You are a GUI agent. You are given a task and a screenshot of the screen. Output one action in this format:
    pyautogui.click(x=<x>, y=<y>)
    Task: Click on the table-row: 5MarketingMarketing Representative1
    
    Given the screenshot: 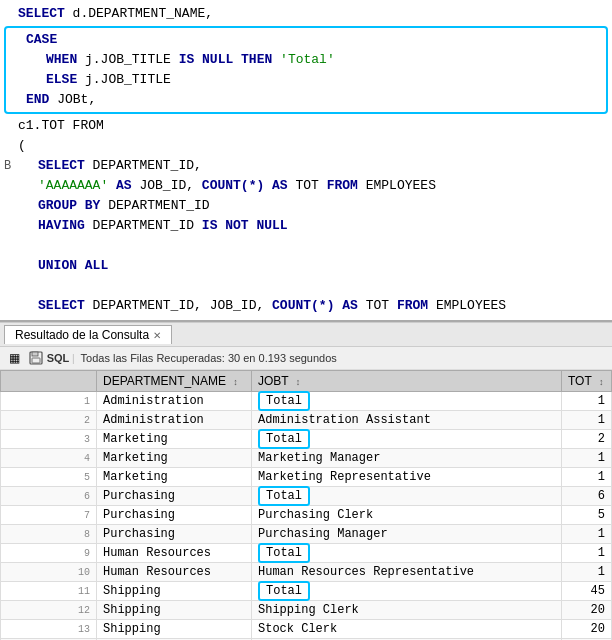 What is the action you would take?
    pyautogui.click(x=306, y=478)
    